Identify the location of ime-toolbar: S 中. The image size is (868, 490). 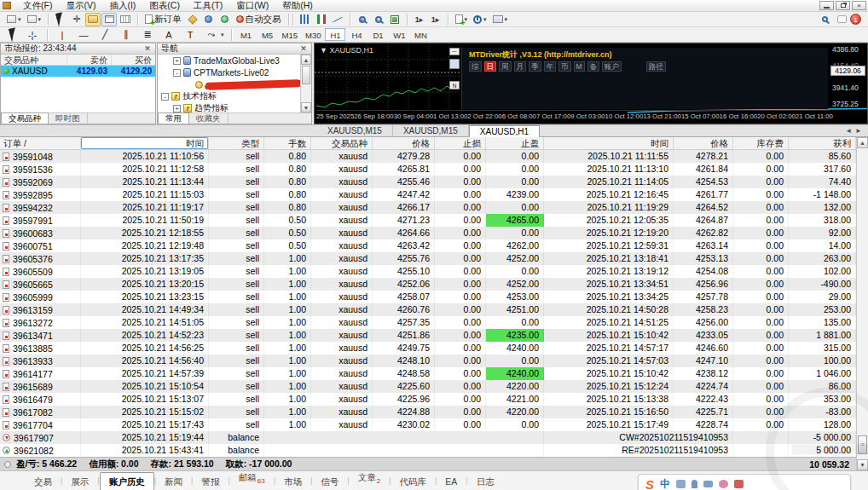
(744, 482).